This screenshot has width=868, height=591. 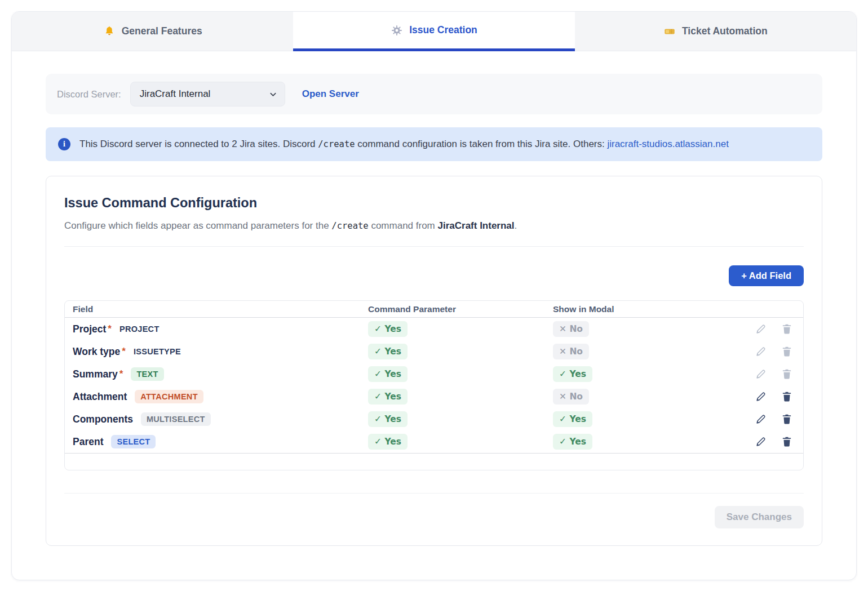 What do you see at coordinates (667, 144) in the screenshot?
I see `other-site-link: jiracraft-studios.atlassian.net` at bounding box center [667, 144].